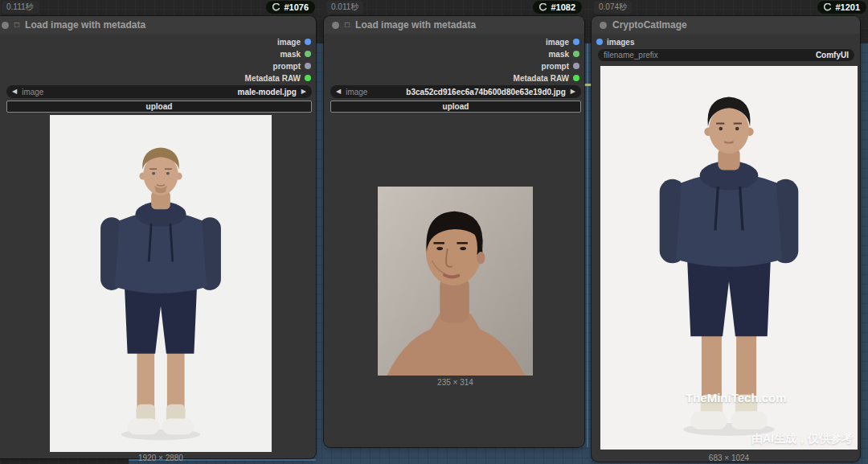 Image resolution: width=868 pixels, height=464 pixels. Describe the element at coordinates (726, 25) in the screenshot. I see `node-title-bar: CryptoCatImage` at that location.